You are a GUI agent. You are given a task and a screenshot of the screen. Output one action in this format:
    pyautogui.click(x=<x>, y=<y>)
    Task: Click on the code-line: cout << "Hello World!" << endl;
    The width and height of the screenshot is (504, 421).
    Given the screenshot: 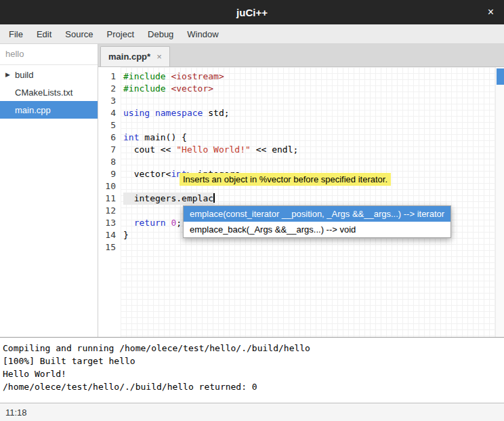 What is the action you would take?
    pyautogui.click(x=314, y=150)
    